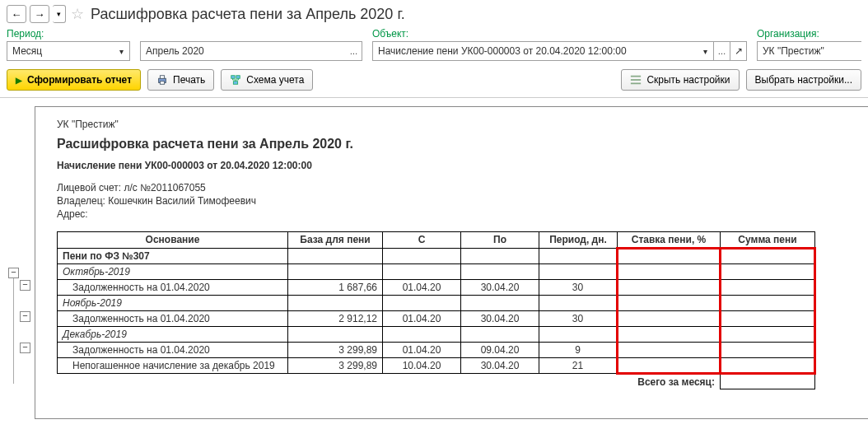 The height and width of the screenshot is (429, 868). What do you see at coordinates (16, 14) in the screenshot?
I see `nav-back-button: ←` at bounding box center [16, 14].